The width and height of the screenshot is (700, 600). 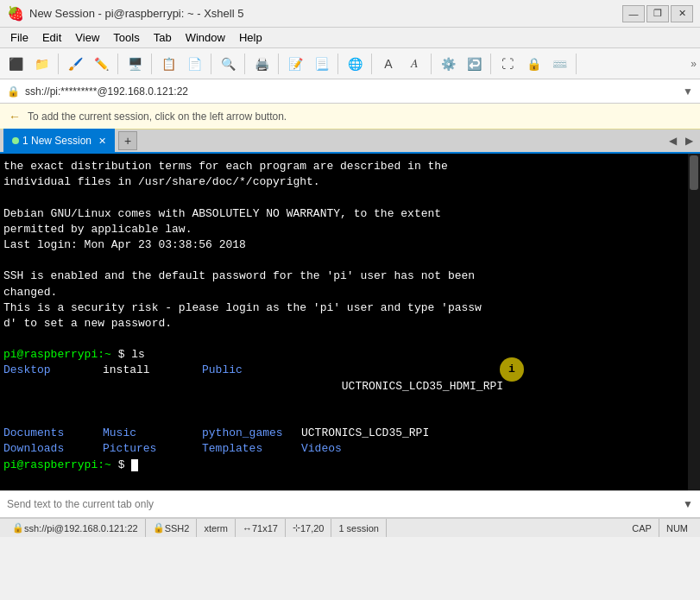 I want to click on app-icon: 🍓, so click(x=16, y=14).